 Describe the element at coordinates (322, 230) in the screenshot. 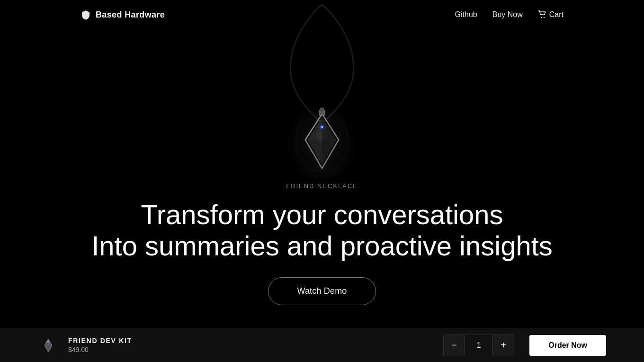

I see `hero-title: Transform your conversations Into summar…` at that location.